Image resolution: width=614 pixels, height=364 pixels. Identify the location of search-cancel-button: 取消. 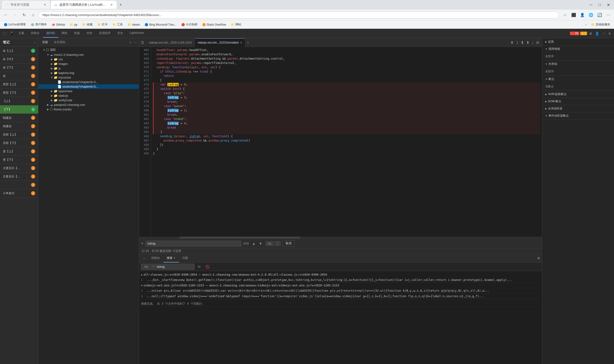
(288, 243).